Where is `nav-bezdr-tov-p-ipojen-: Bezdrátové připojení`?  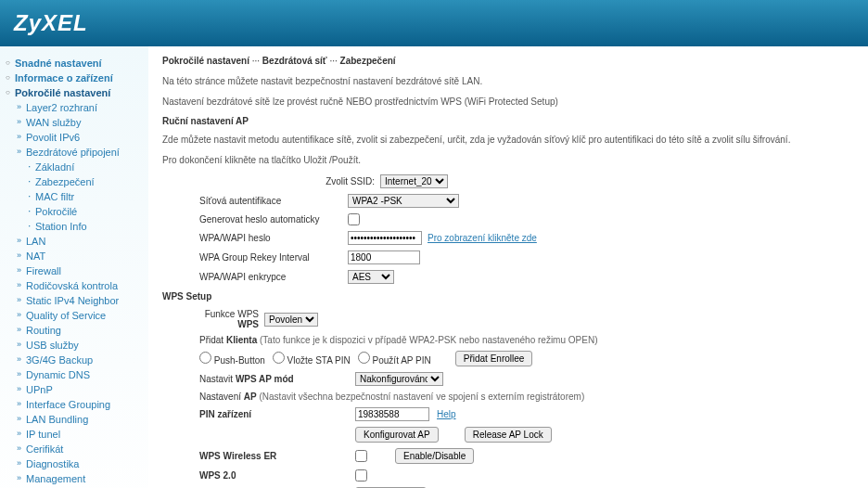 nav-bezdr-tov-p-ipojen-: Bezdrátové připojení is located at coordinates (72, 152).